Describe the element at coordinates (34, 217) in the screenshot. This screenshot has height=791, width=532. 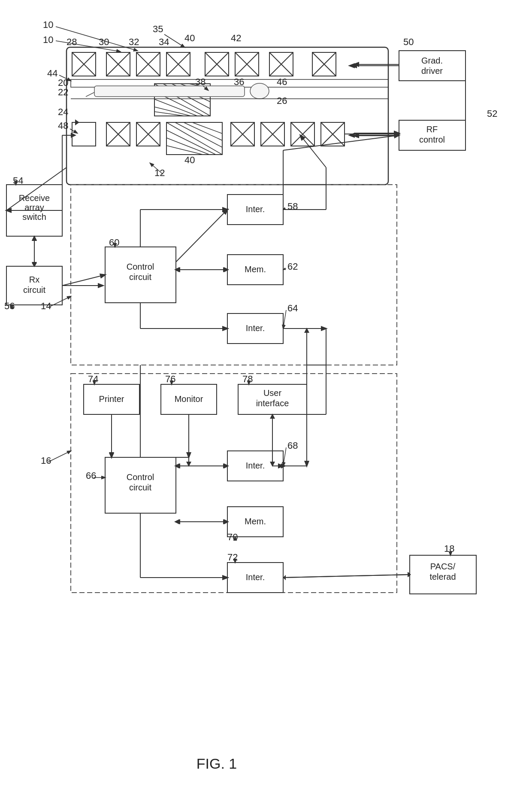
I see `receive-array-switch-line3: switch` at that location.